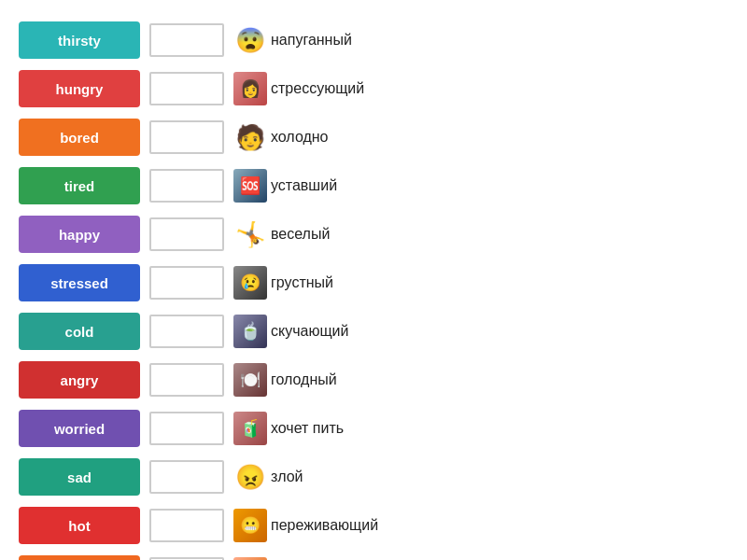 The image size is (747, 560). I want to click on word-btn-cold: cold, so click(79, 331).